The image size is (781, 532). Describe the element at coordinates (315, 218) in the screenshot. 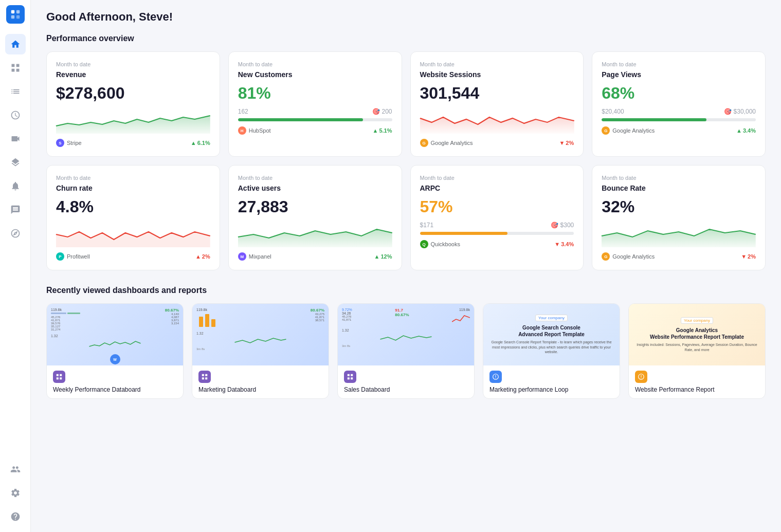

I see `metric-card-active-users: Month to date Active users 27,883` at that location.